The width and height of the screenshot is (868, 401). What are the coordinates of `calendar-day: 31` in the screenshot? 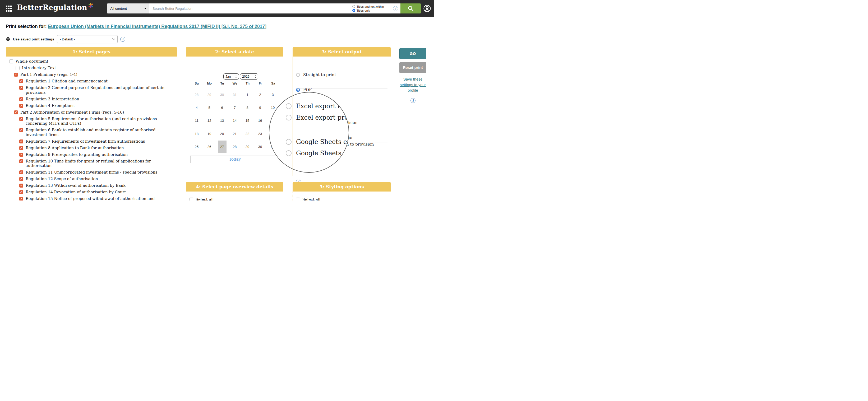 It's located at (235, 95).